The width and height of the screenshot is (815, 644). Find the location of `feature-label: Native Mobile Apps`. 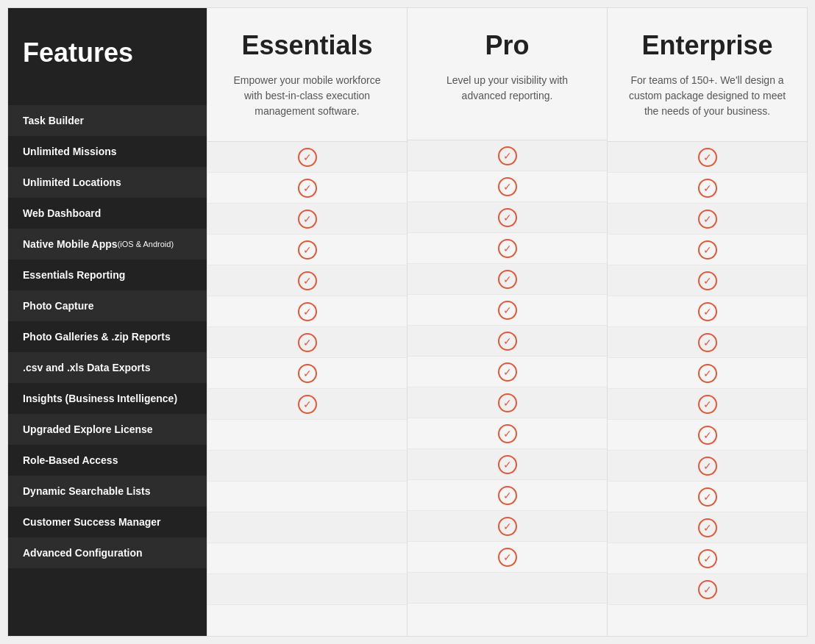

feature-label: Native Mobile Apps is located at coordinates (71, 244).